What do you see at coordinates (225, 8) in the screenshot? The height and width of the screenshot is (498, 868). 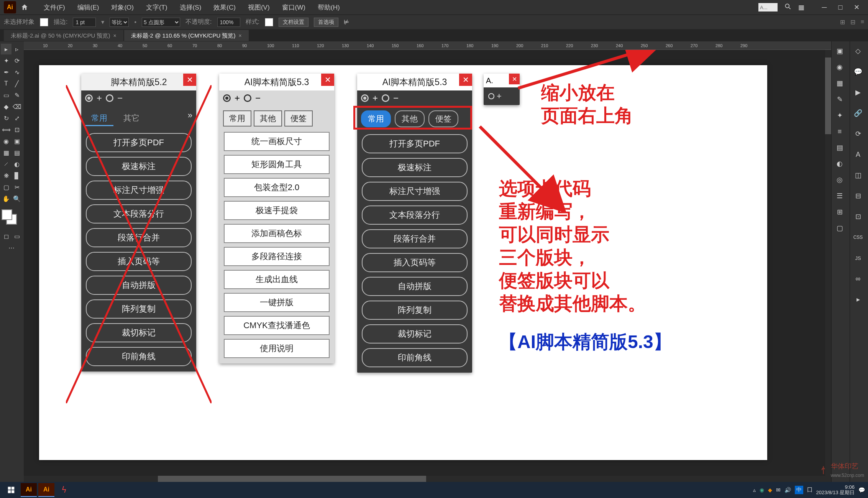 I see `menu-effect: 效果(C)` at bounding box center [225, 8].